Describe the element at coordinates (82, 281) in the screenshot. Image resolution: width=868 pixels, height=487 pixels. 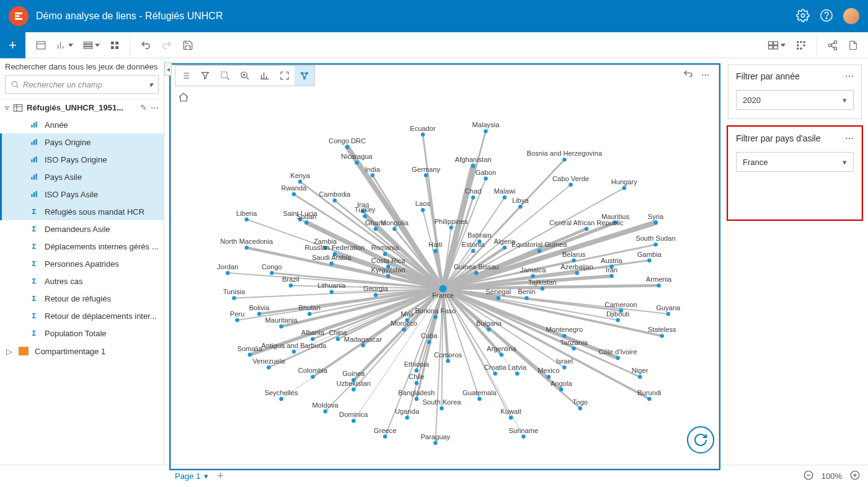
I see `field-row: ΣAutres cas` at that location.